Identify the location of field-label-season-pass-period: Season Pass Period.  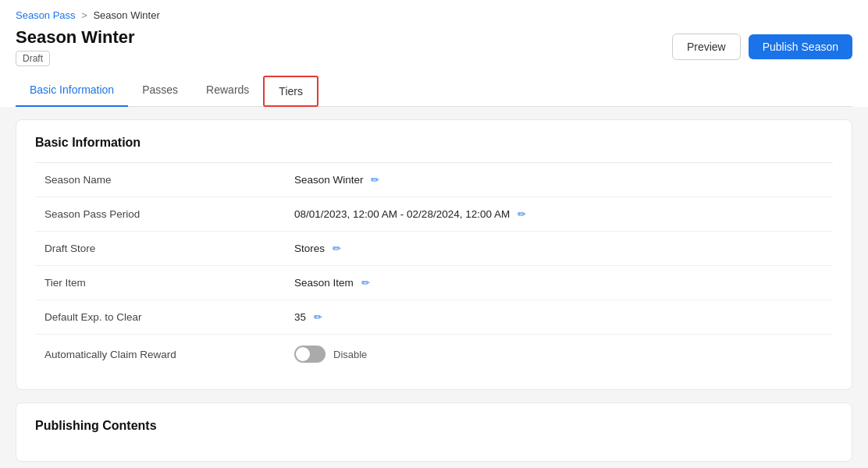
(160, 214).